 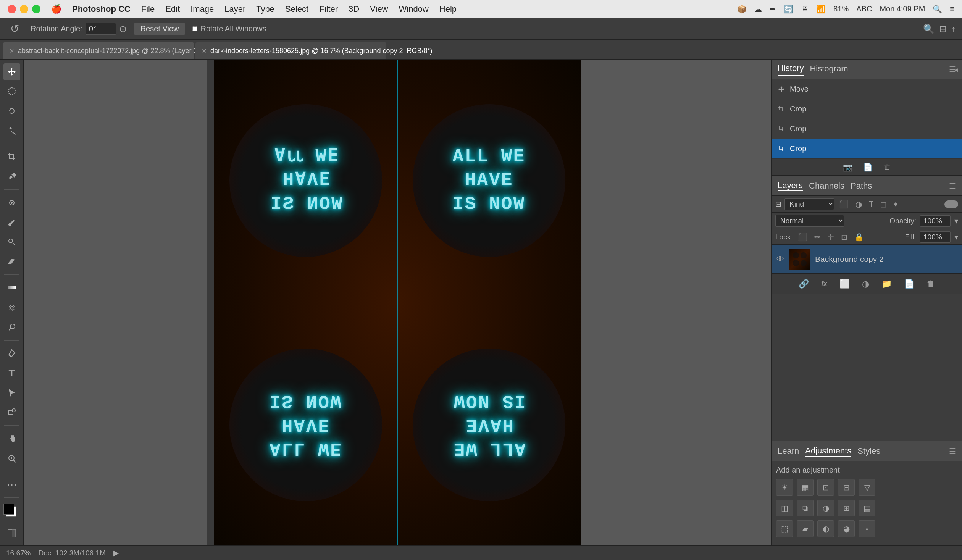 I want to click on blend-mode-select: Normal, so click(x=810, y=221).